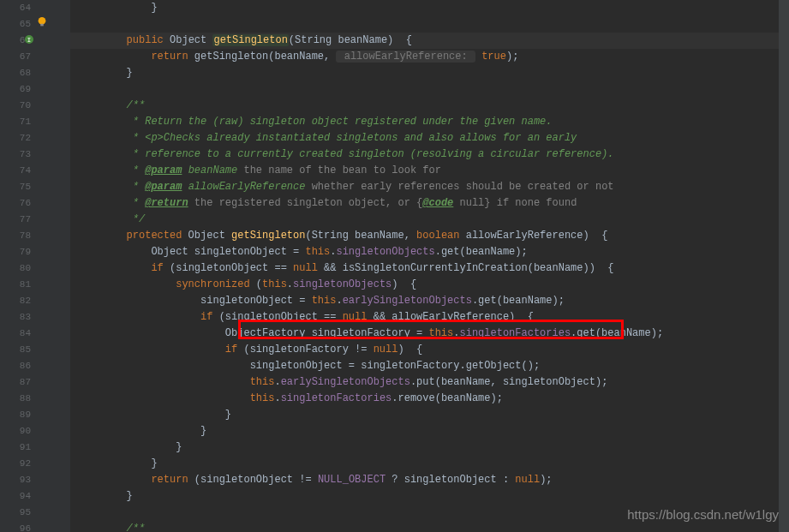  What do you see at coordinates (433, 367) in the screenshot?
I see `code-line: singletonObject = singletonFactory.getOb…` at bounding box center [433, 367].